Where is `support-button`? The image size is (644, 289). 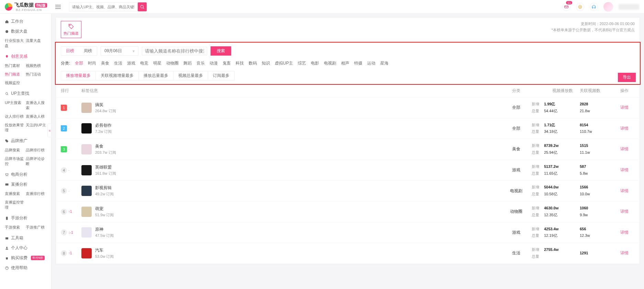 support-button is located at coordinates (594, 7).